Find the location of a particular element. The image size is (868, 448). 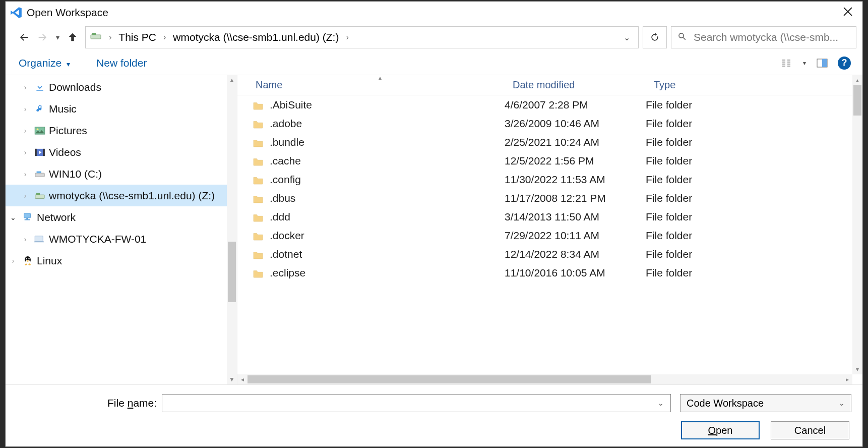

file-row: .ddd3/14/2013 11:50 AMFile folder is located at coordinates (550, 217).